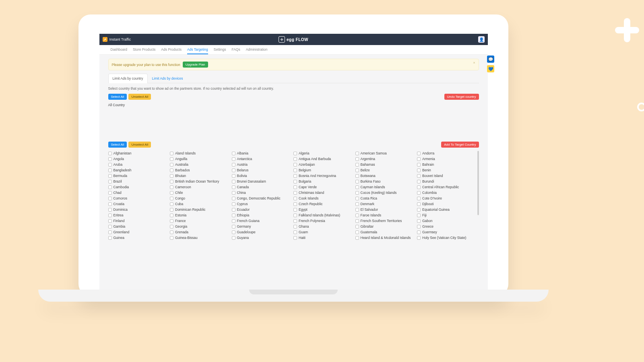 The image size is (644, 362). I want to click on country-item: Congo, Democratic Republic, so click(262, 198).